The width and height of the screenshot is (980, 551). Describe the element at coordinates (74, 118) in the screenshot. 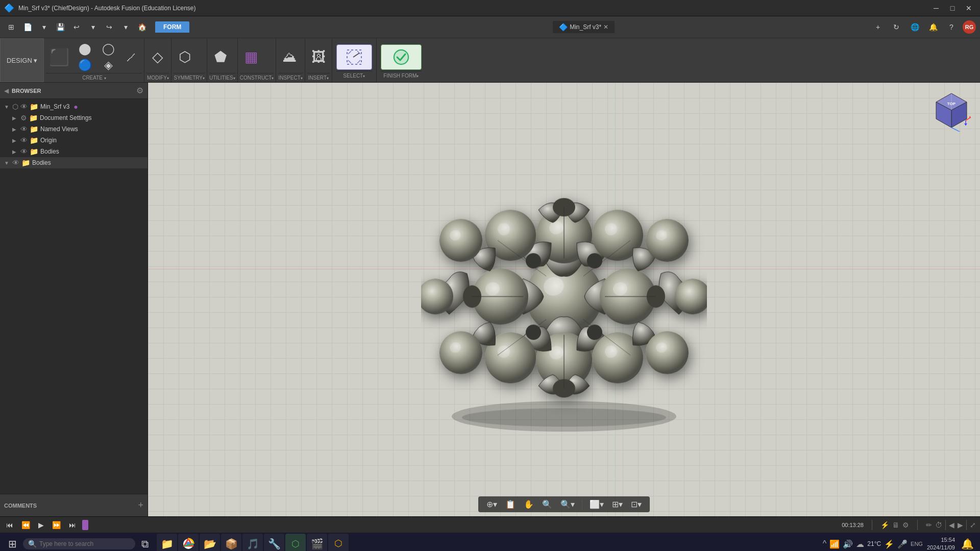

I see `tree-item-doc-settings: ▶ ⚙ 📁 Document Settings` at that location.